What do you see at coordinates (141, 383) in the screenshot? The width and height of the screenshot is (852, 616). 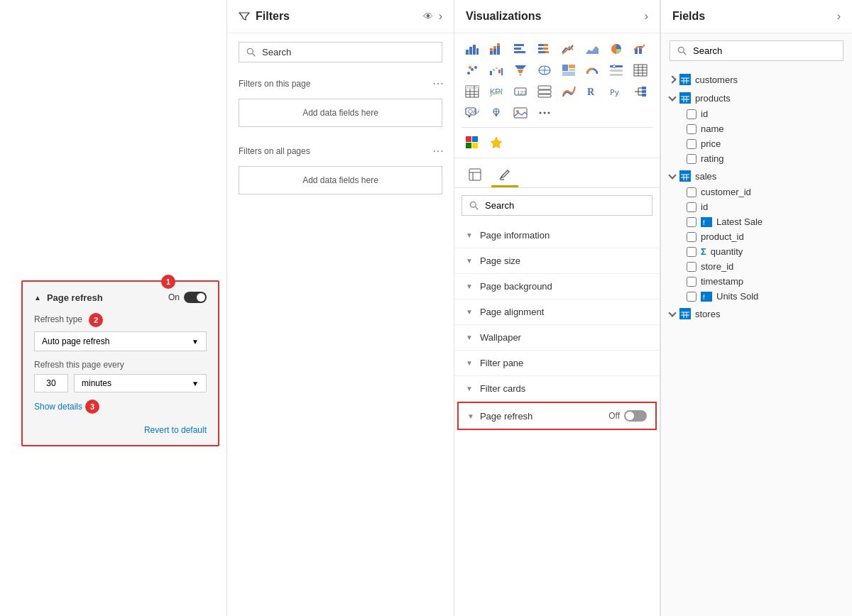 I see `interval-unit-select: minutes ▼` at bounding box center [141, 383].